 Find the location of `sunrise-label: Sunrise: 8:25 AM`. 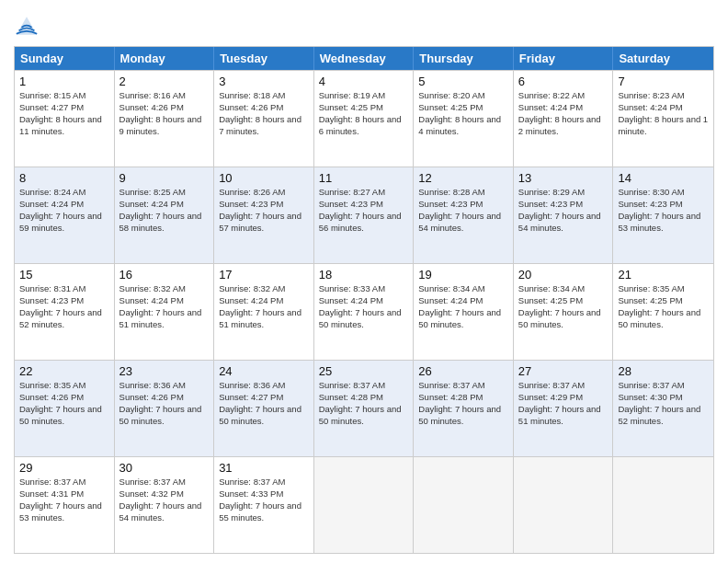

sunrise-label: Sunrise: 8:25 AM is located at coordinates (153, 191).